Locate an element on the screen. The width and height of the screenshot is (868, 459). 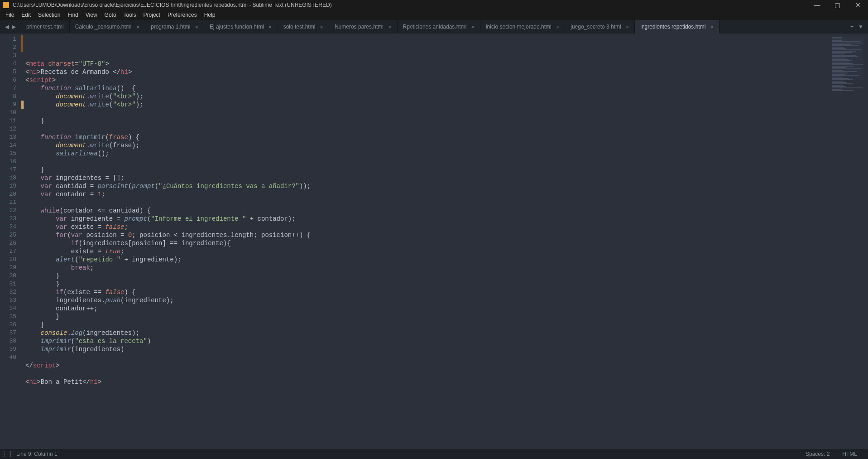
app-icon is located at coordinates (6, 5).